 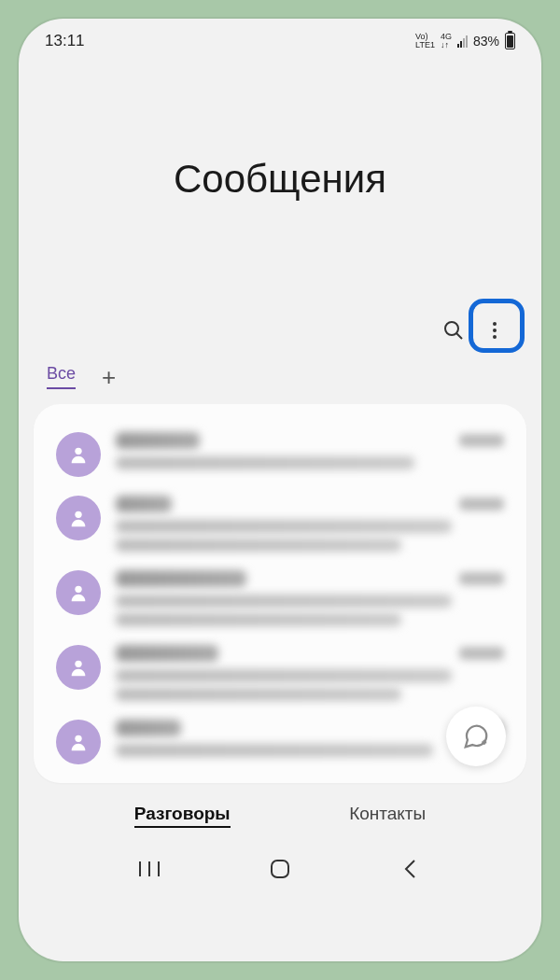 What do you see at coordinates (426, 41) in the screenshot?
I see `volte-indicator: Vo)LTE1` at bounding box center [426, 41].